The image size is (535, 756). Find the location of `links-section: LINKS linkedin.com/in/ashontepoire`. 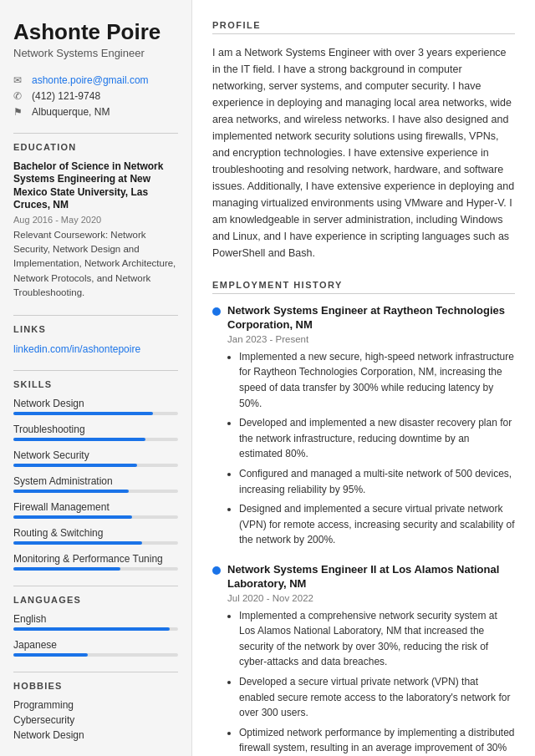

links-section: LINKS linkedin.com/in/ashontepoire is located at coordinates (95, 339).